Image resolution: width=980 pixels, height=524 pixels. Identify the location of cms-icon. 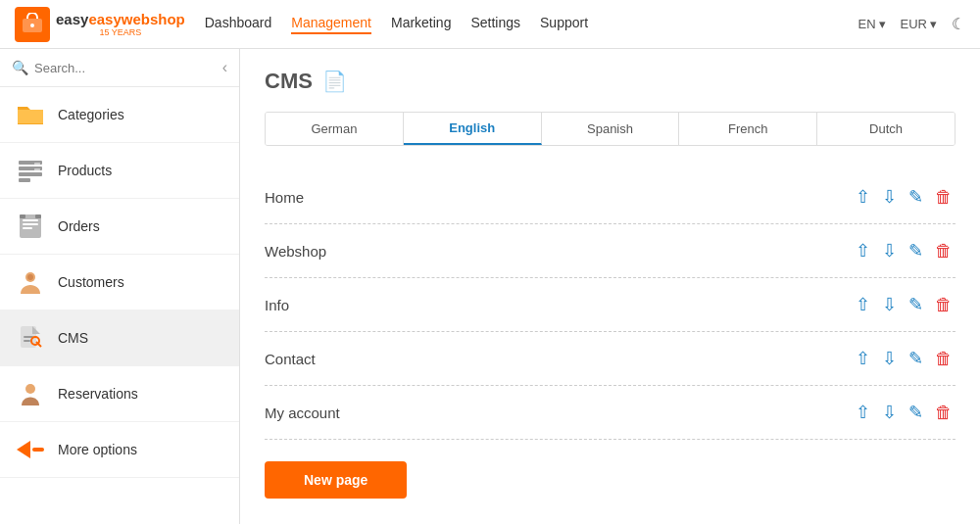
(30, 338).